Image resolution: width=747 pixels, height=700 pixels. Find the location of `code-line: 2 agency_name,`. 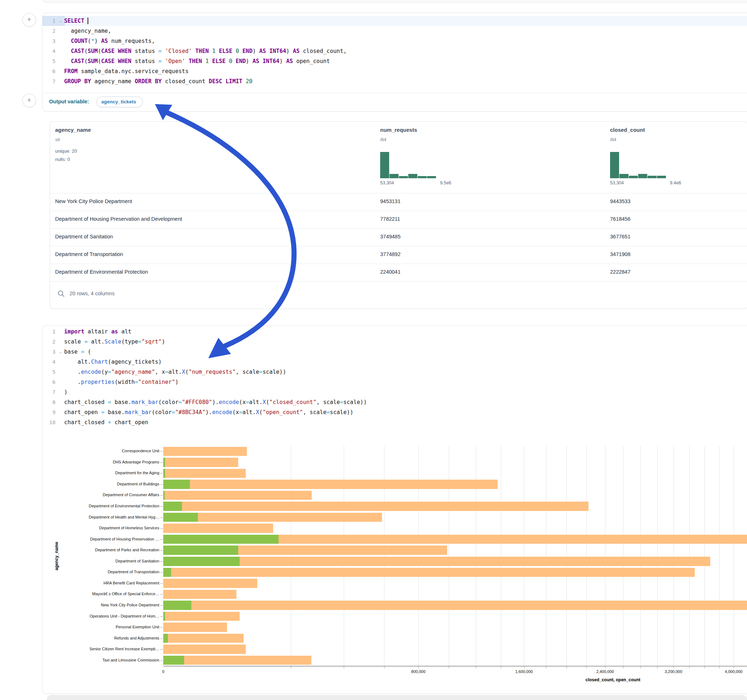

code-line: 2 agency_name, is located at coordinates (395, 31).